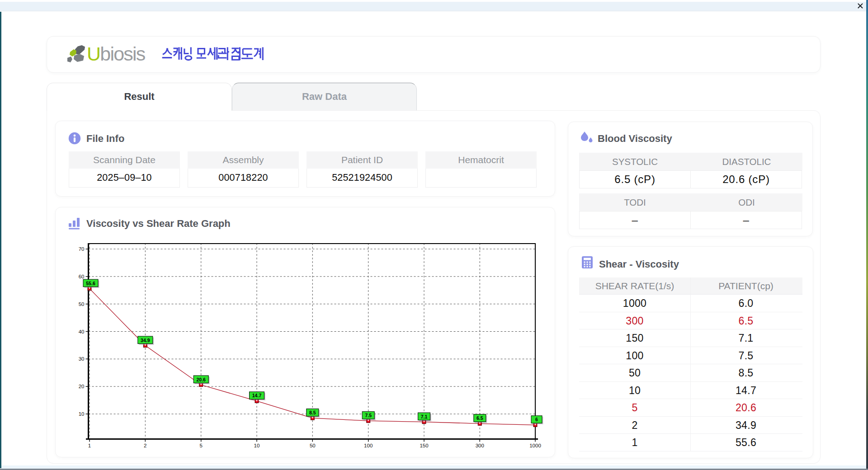 Image resolution: width=868 pixels, height=470 pixels. I want to click on svg-text: 150, so click(424, 446).